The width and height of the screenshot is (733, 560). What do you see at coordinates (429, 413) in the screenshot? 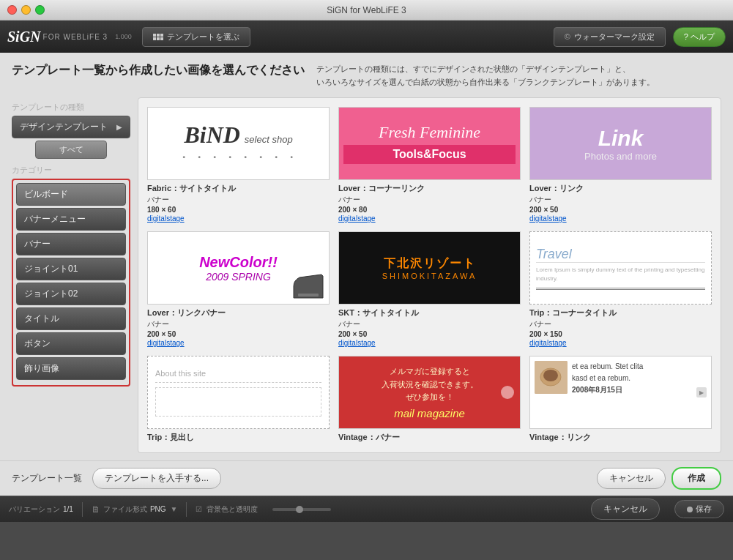
I see `mail-text2: mail magazine` at bounding box center [429, 413].